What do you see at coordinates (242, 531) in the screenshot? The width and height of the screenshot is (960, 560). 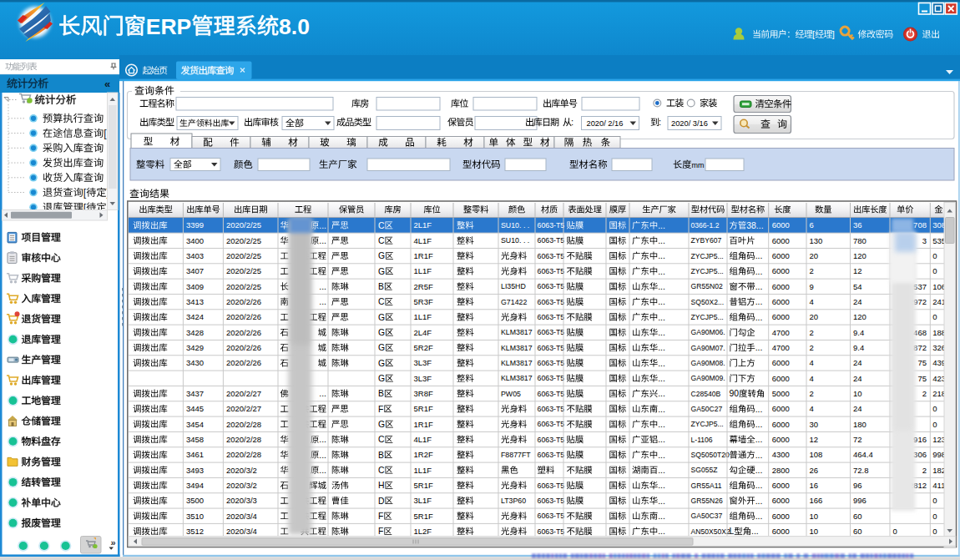 I see `svg-text: 2020/3/4` at bounding box center [242, 531].